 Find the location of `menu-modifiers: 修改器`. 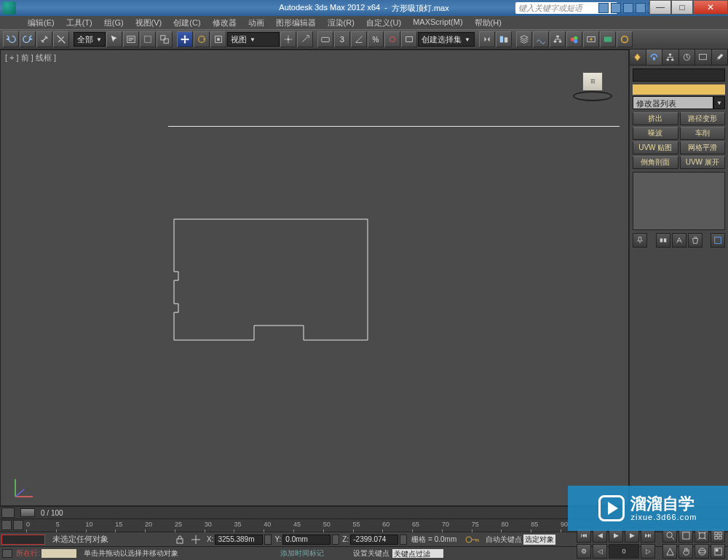

menu-modifiers: 修改器 is located at coordinates (224, 23).